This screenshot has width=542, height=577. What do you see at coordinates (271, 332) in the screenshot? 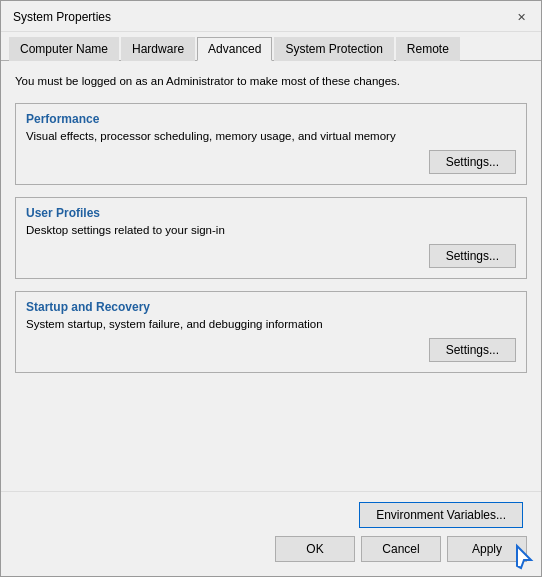
I see `startup-recovery-section: Startup and Recovery System startup, sys…` at bounding box center [271, 332].